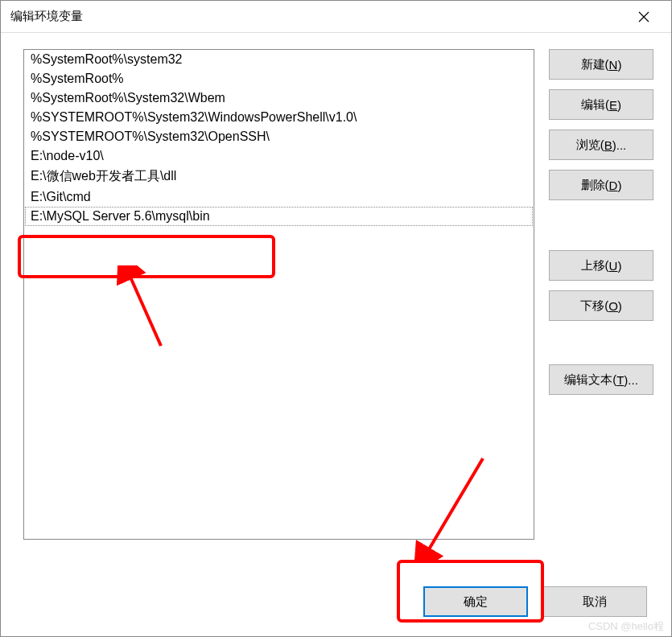  Describe the element at coordinates (601, 145) in the screenshot. I see `browse-button: 浏览(B)...` at that location.